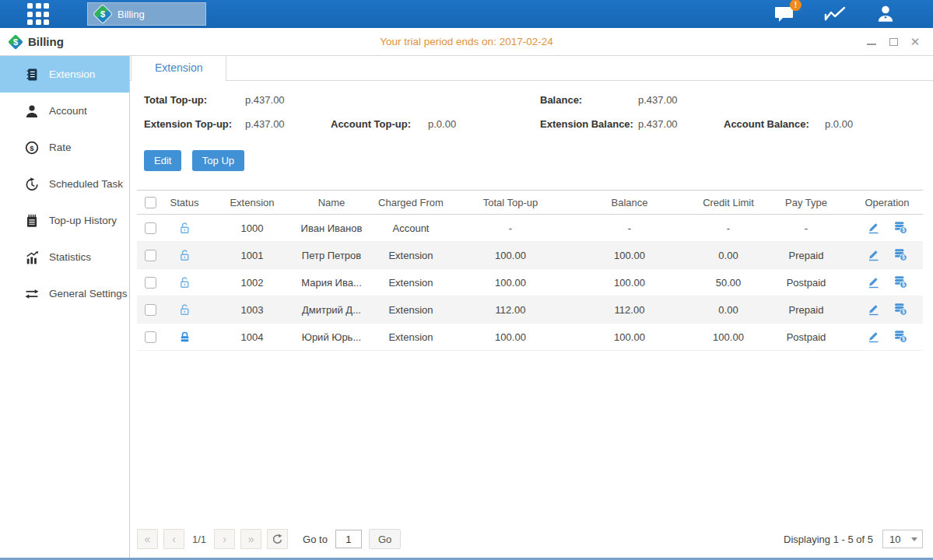  I want to click on col-header-name: Name, so click(331, 202).